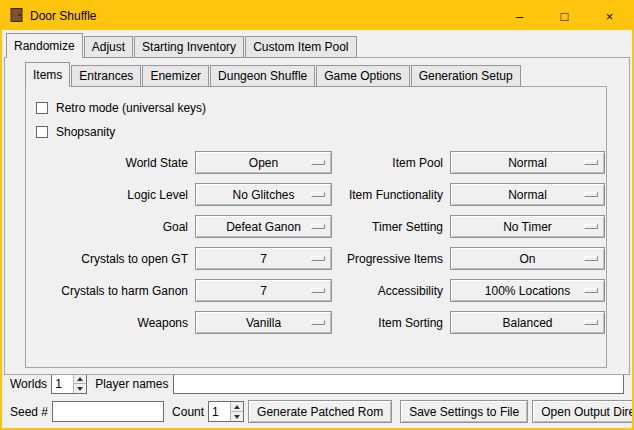  What do you see at coordinates (86, 132) in the screenshot?
I see `shopsanity-label: Shopsanity` at bounding box center [86, 132].